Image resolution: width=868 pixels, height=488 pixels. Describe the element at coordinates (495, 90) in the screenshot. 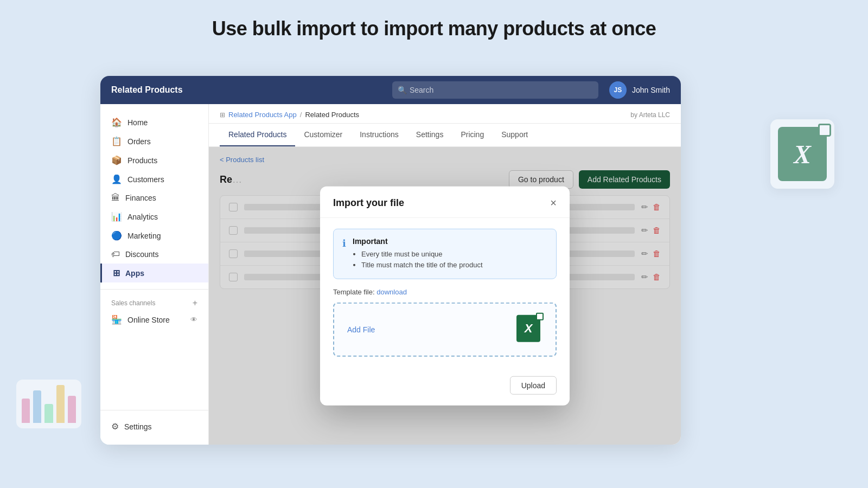

I see `search-wrapper: 🔍` at that location.